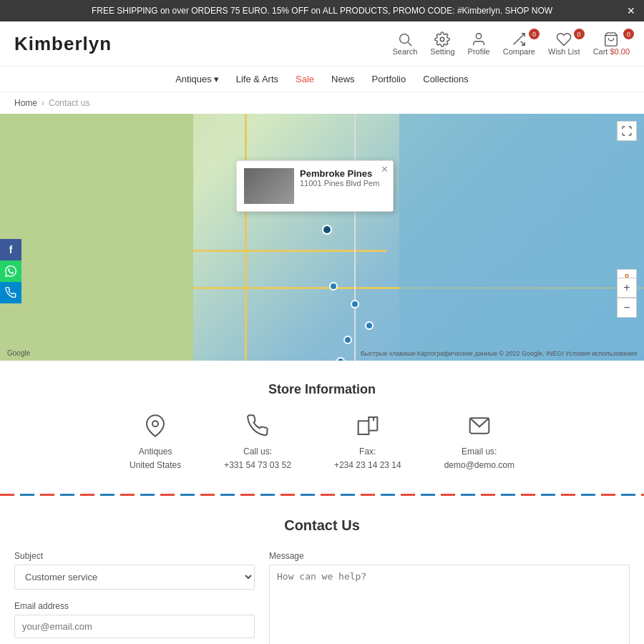 This screenshot has width=644, height=644. Describe the element at coordinates (611, 39) in the screenshot. I see `cart-icon` at that location.